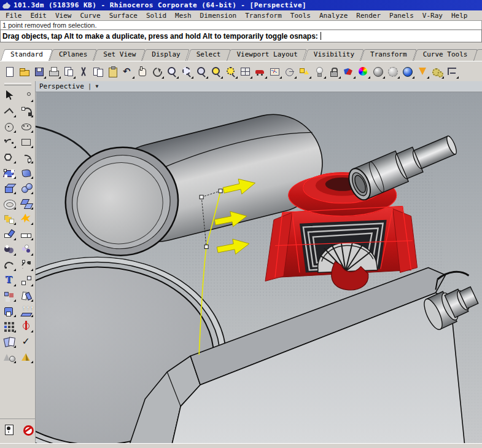  What do you see at coordinates (157, 71) in the screenshot?
I see `rotate-view-button` at bounding box center [157, 71].